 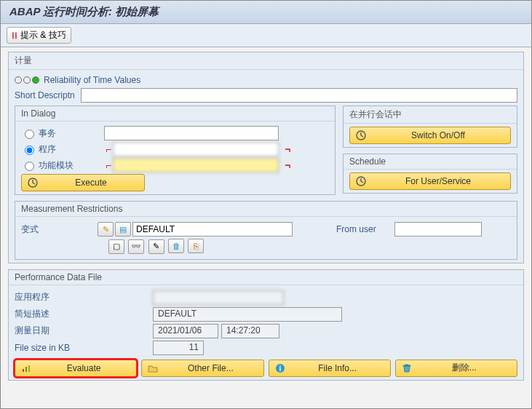 I want to click on create-button: ▢, so click(x=116, y=247).